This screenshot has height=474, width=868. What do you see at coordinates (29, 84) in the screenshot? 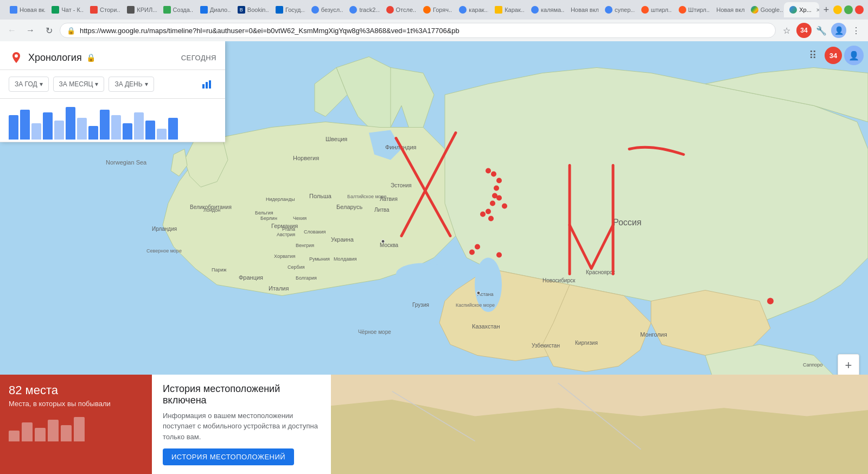
I see `year-period-button: ЗА ГОД ▾` at bounding box center [29, 84].